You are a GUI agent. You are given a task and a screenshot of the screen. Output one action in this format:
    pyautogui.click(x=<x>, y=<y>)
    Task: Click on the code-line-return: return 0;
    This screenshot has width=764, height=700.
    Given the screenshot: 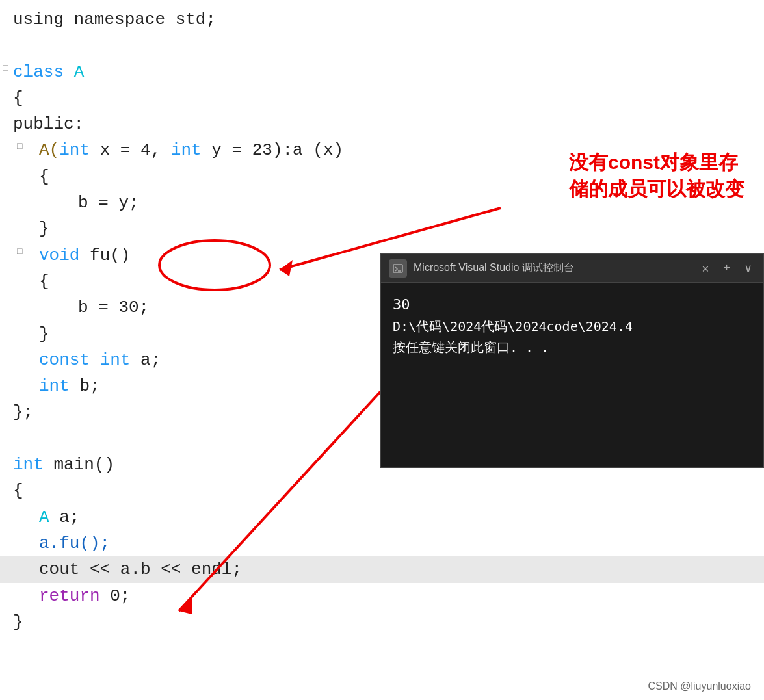 What is the action you would take?
    pyautogui.click(x=382, y=596)
    